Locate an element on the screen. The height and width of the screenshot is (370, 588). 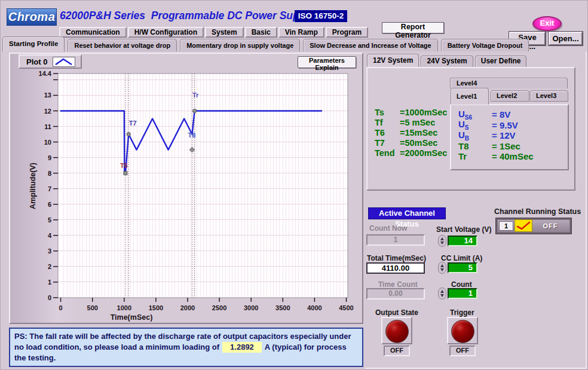
system-tab-user-define: User Define is located at coordinates (501, 61).